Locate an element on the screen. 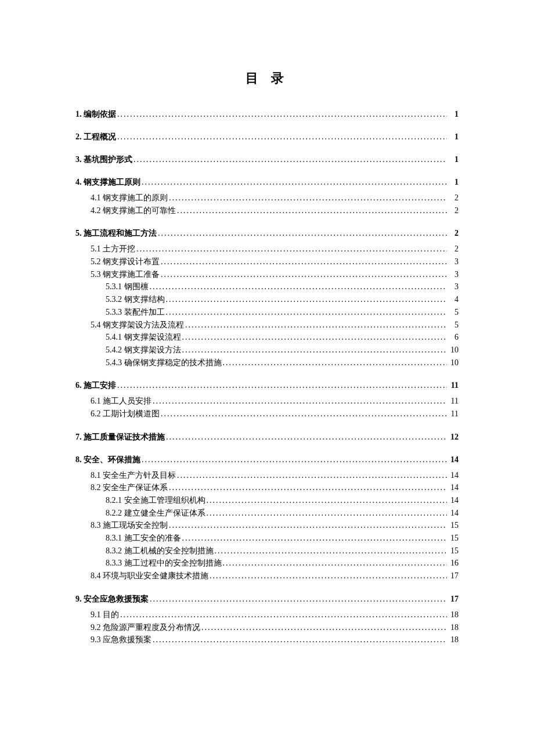 The height and width of the screenshot is (756, 534). toc-entry: 5. 施工流程和施工方法 2 is located at coordinates (267, 233).